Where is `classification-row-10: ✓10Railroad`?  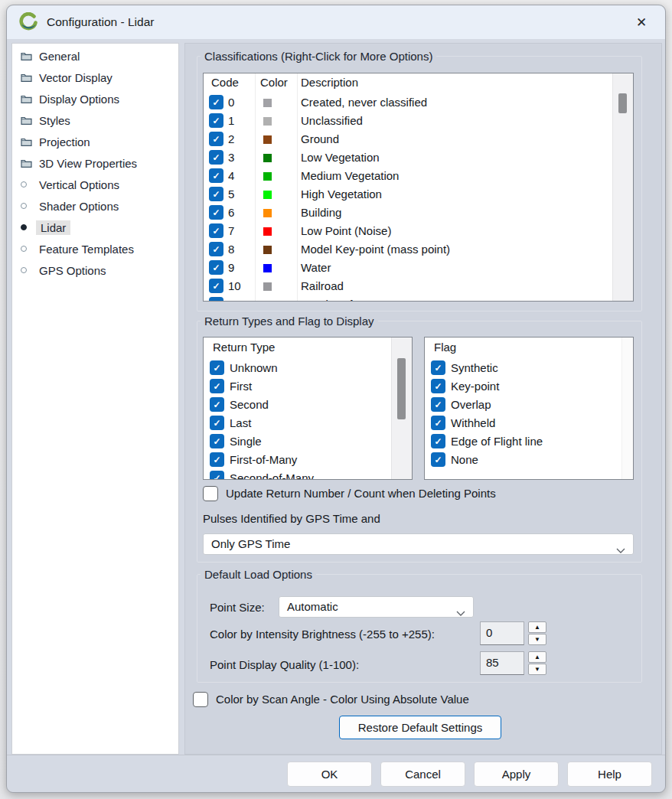
classification-row-10: ✓10Railroad is located at coordinates (418, 286).